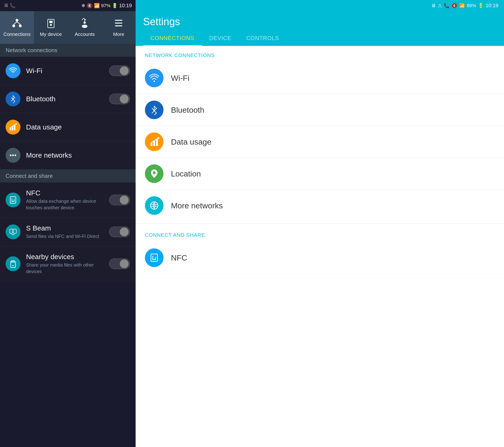  Describe the element at coordinates (179, 258) in the screenshot. I see `nfc-label-right: NFC` at that location.